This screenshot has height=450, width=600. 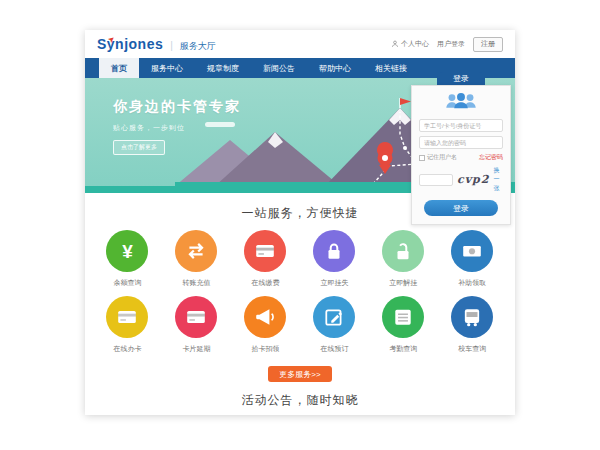 I want to click on unlock-icon, so click(x=403, y=251).